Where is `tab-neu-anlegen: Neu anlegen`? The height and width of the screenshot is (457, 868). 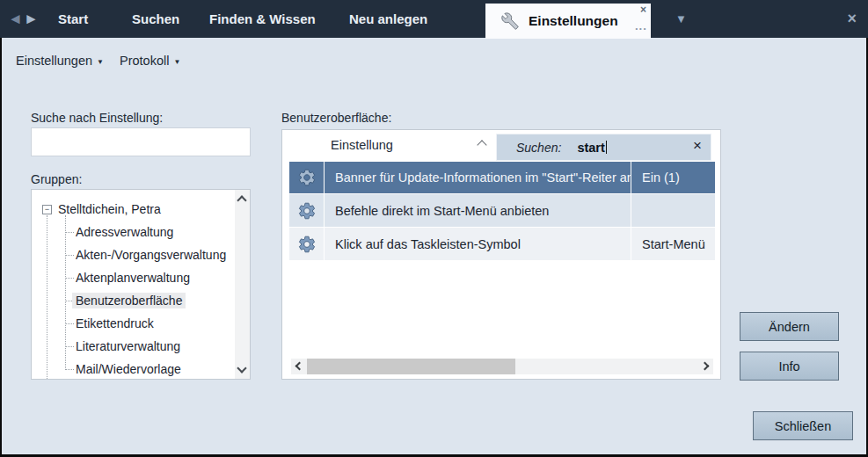 tab-neu-anlegen: Neu anlegen is located at coordinates (389, 19).